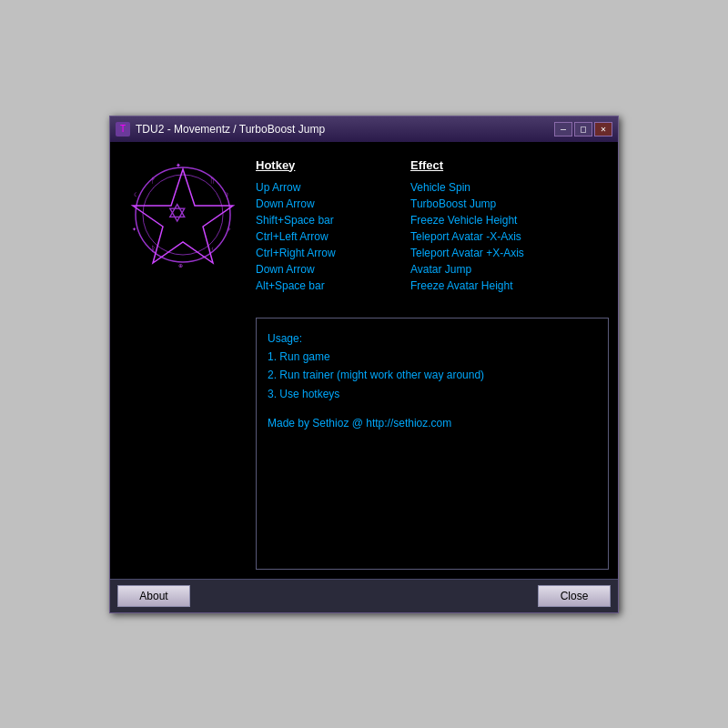 The width and height of the screenshot is (728, 728). Describe the element at coordinates (123, 129) in the screenshot. I see `app-icon: T` at that location.